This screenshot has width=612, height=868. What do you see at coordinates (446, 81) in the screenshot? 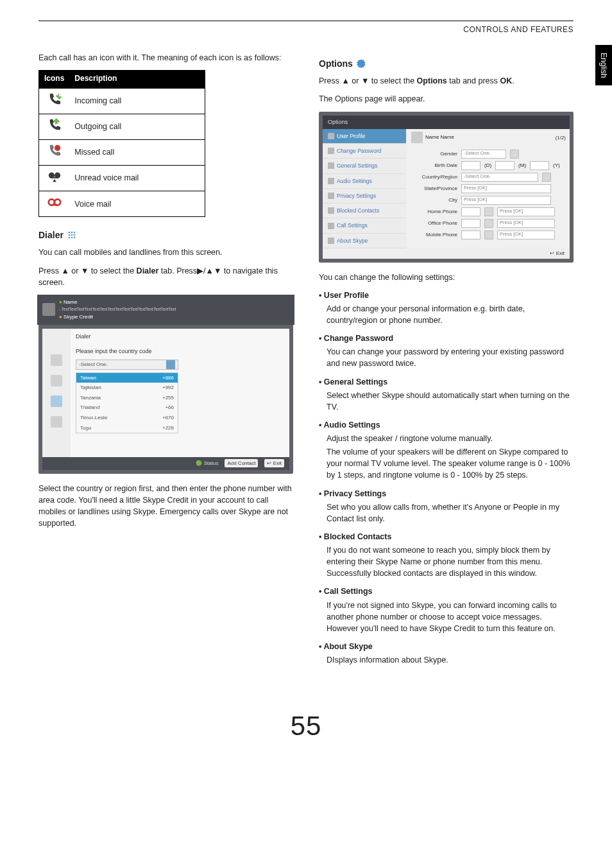
I see `options-p1: Press ▲ or ▼ to select the Options tab a…` at bounding box center [446, 81].